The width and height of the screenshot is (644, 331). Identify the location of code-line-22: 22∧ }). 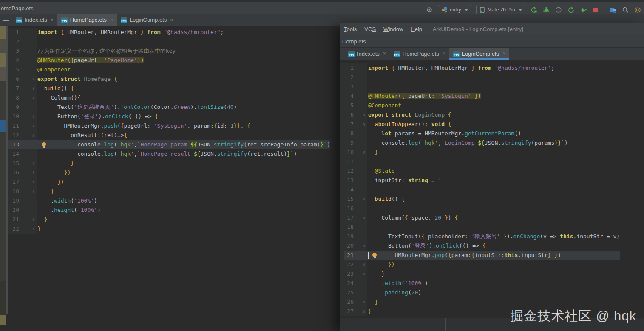
(482, 265).